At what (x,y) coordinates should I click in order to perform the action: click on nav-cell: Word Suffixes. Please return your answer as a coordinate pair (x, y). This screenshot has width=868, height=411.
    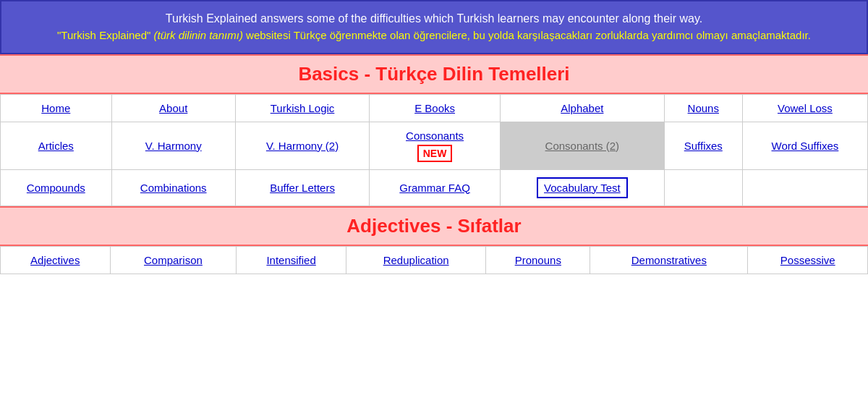
    Looking at the image, I should click on (804, 145).